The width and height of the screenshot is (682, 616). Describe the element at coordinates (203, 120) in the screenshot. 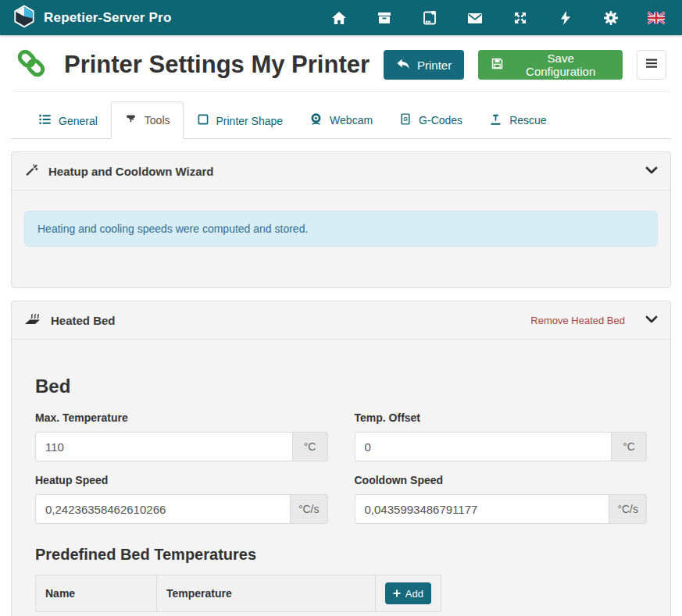

I see `square-outline-icon` at that location.